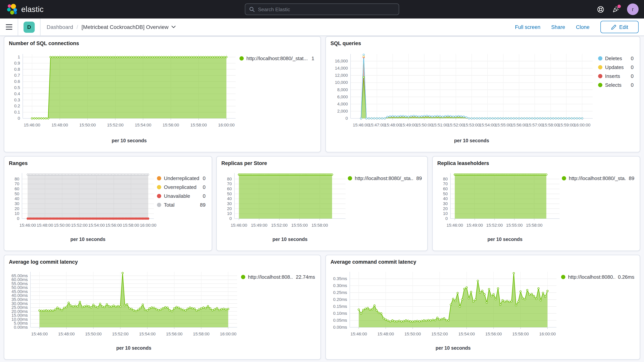 The height and width of the screenshot is (362, 644). Describe the element at coordinates (322, 9) in the screenshot. I see `search-input: Search Elastic` at that location.